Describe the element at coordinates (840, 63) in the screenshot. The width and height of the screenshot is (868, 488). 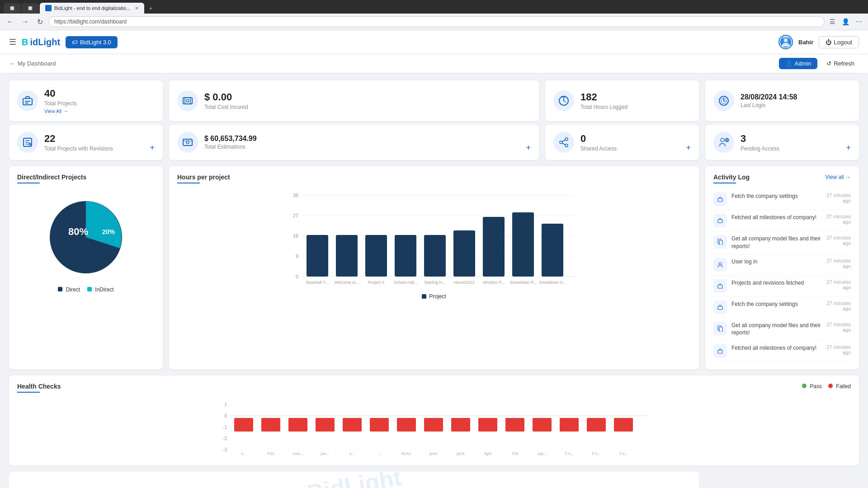
I see `refresh-button: ↺ Refresh` at that location.